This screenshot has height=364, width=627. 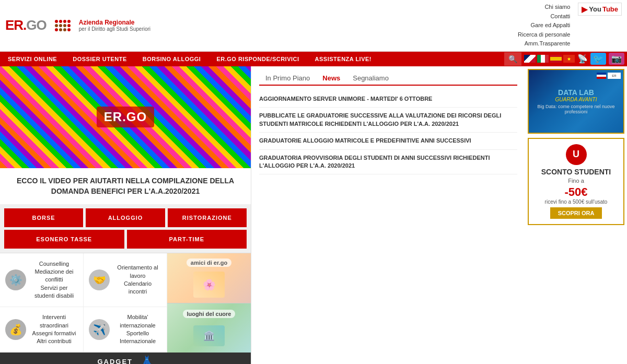 What do you see at coordinates (565, 59) in the screenshot?
I see `nav-right: 🔍 ★ 📡 🐦 📷` at bounding box center [565, 59].